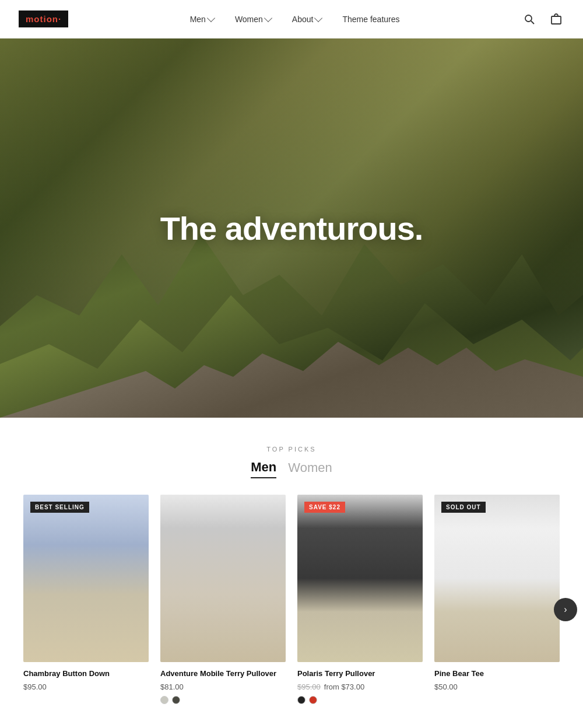 The height and width of the screenshot is (728, 583). Describe the element at coordinates (42, 19) in the screenshot. I see `logo-text: motion` at that location.